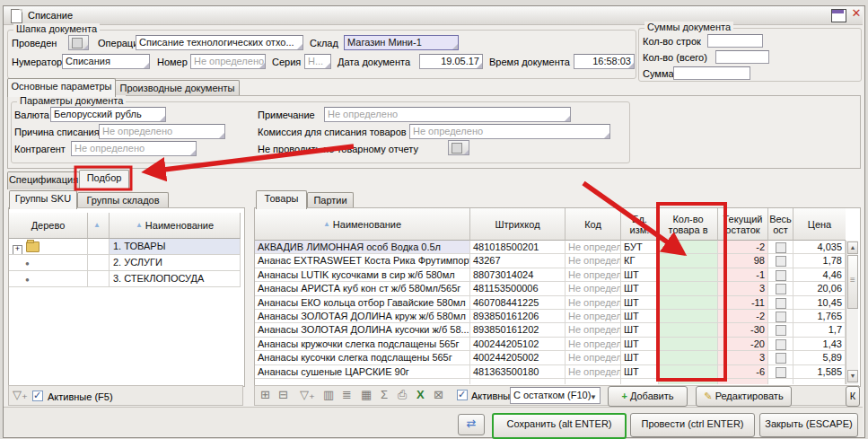  Describe the element at coordinates (462, 395) in the screenshot. I see `products-active-checkbox` at that location.